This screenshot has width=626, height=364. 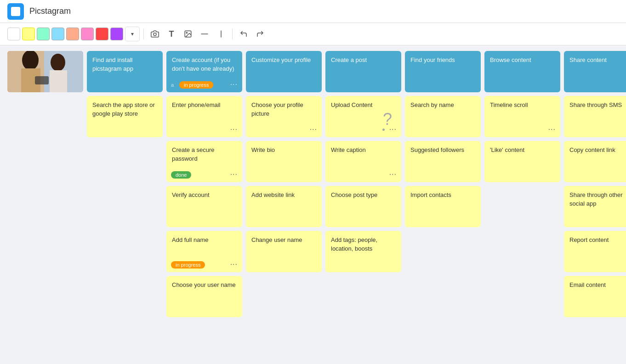 What do you see at coordinates (196, 105) in the screenshot?
I see `card-enter-phone-title: Enter phone/email` at bounding box center [196, 105].